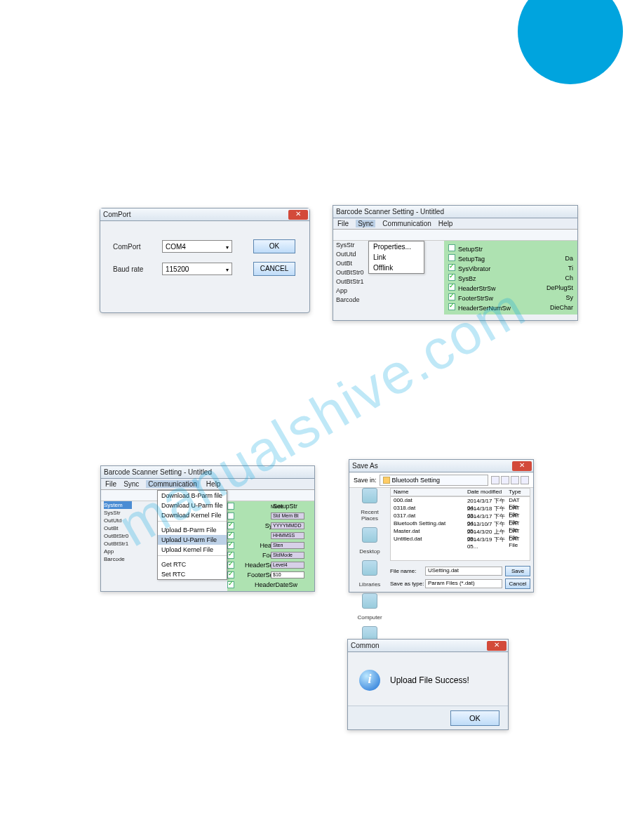 Image resolution: width=644 pixels, height=834 pixels. What do you see at coordinates (192, 496) in the screenshot?
I see `menu-item: Download B-Parm file` at bounding box center [192, 496].